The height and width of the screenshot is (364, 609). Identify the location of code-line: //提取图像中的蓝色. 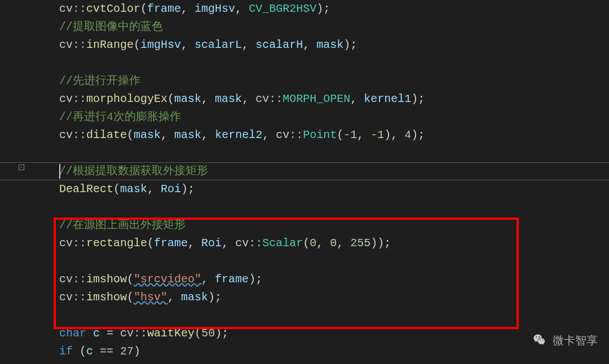
(334, 27).